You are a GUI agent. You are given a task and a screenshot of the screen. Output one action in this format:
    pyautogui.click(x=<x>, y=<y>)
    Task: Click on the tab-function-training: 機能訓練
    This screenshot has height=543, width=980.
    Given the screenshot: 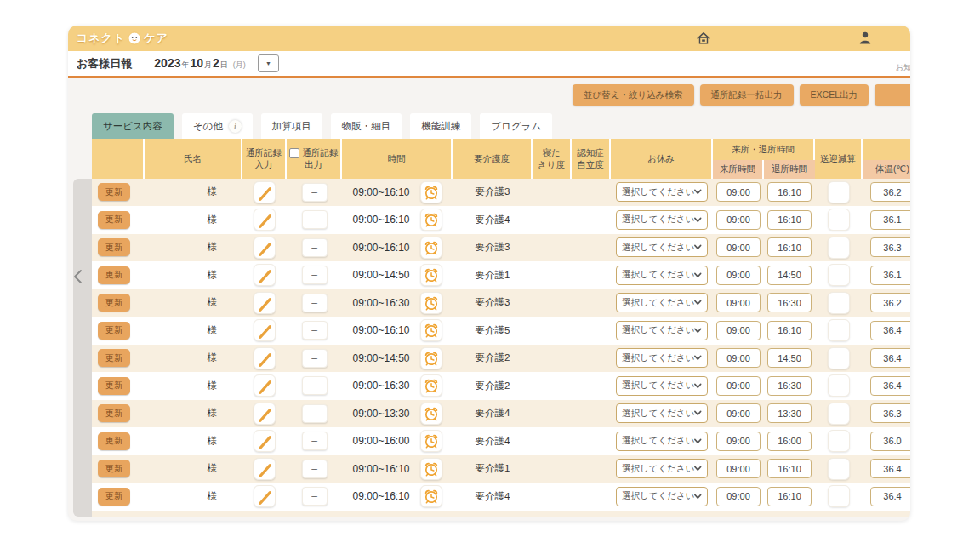 What is the action you would take?
    pyautogui.click(x=441, y=126)
    